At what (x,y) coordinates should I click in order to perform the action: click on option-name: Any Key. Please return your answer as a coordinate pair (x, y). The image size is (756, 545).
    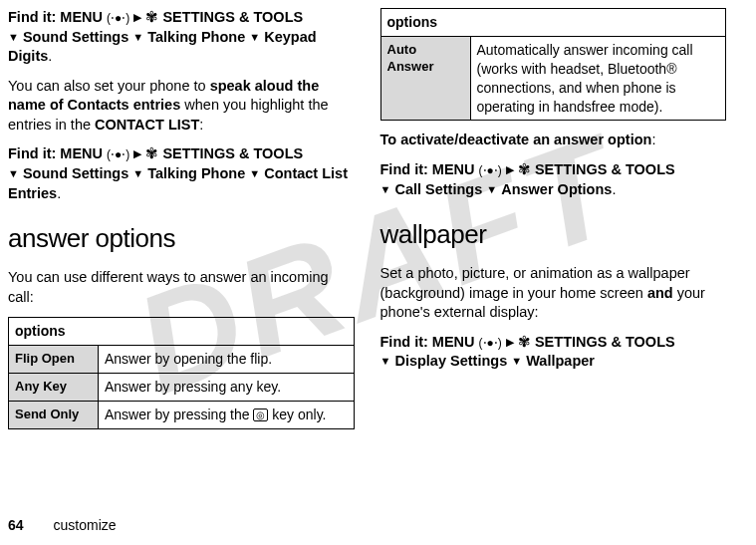
    Looking at the image, I should click on (54, 388).